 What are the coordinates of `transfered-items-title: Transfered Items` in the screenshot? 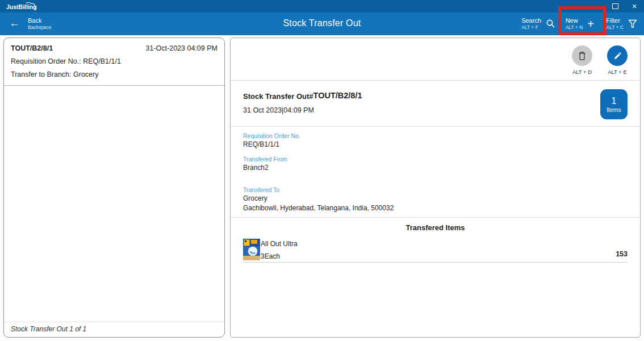 It's located at (435, 227).